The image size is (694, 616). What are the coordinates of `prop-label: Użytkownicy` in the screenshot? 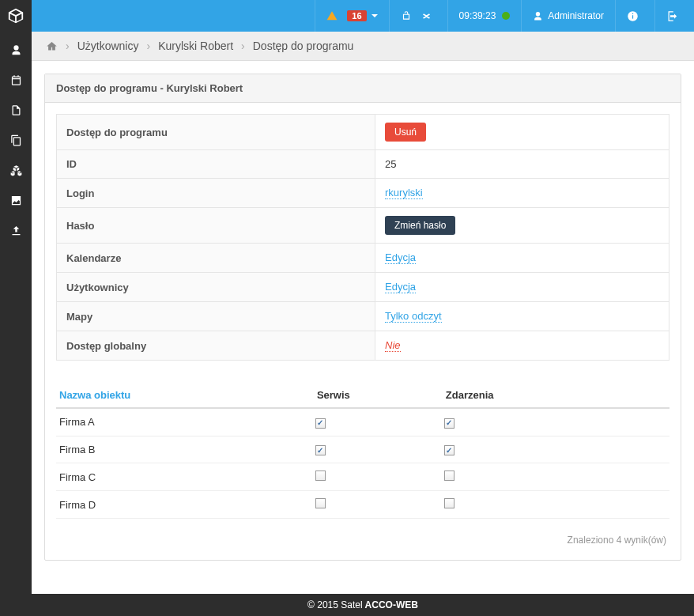 It's located at (217, 288).